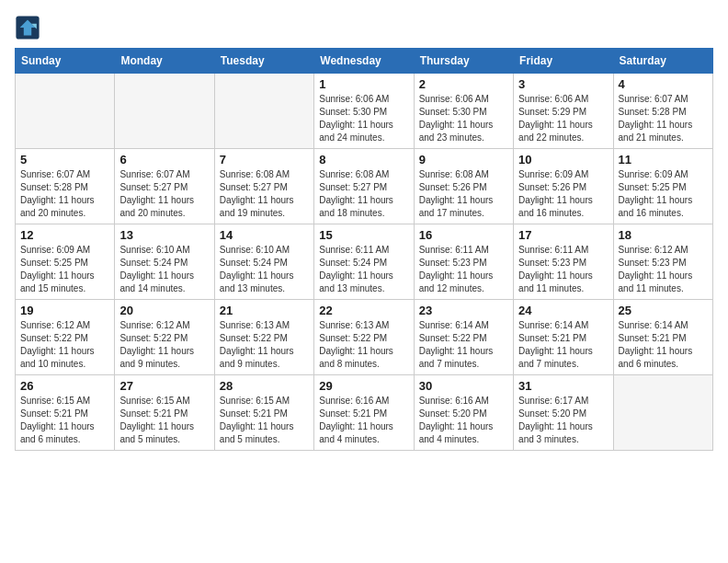 The image size is (728, 563). What do you see at coordinates (164, 194) in the screenshot?
I see `day-detail: Sunrise: 6:07 AM Sunset: 5:27 PM Dayligh…` at bounding box center [164, 194].